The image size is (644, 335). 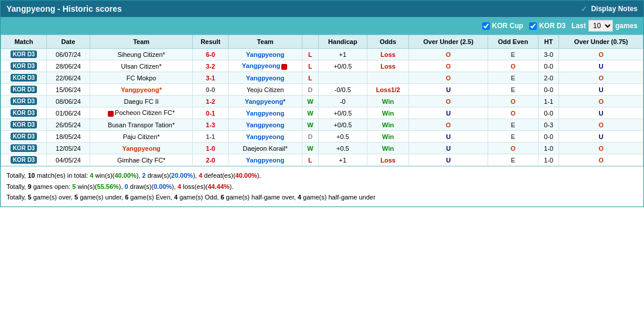 I want to click on match-result: 2-0, so click(x=211, y=160).